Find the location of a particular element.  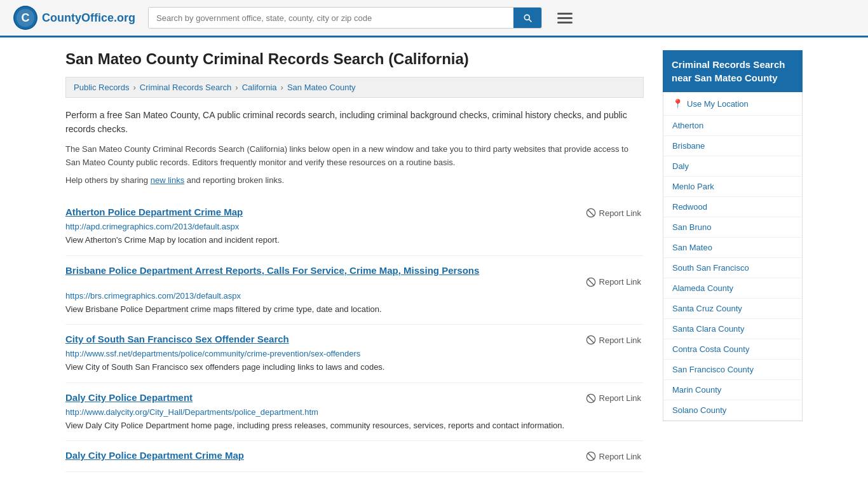

breadcrumb-public-records: Public Records is located at coordinates (102, 88).